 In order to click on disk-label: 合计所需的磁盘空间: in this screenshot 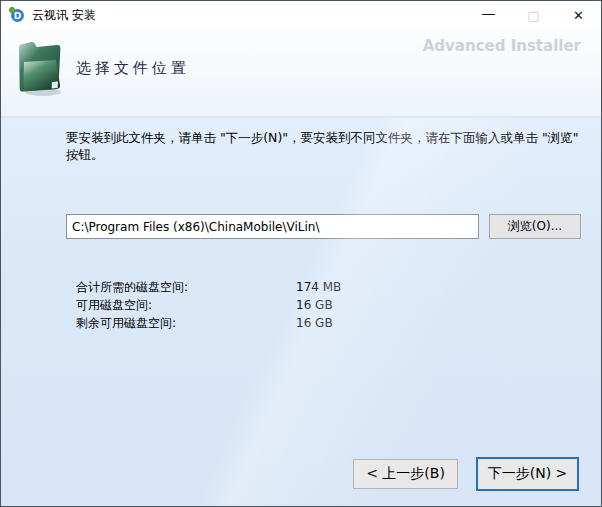, I will do `click(186, 287)`.